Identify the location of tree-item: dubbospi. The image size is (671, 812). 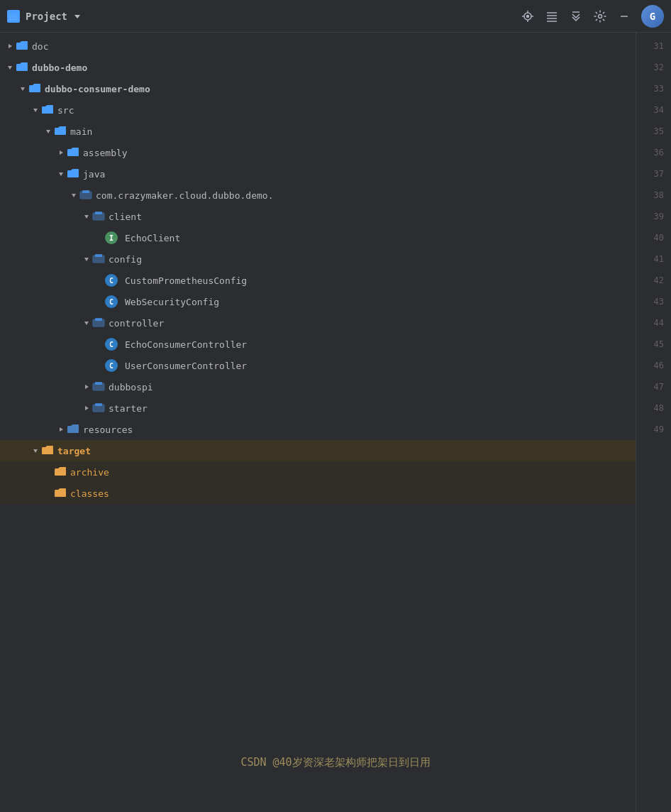
(318, 387).